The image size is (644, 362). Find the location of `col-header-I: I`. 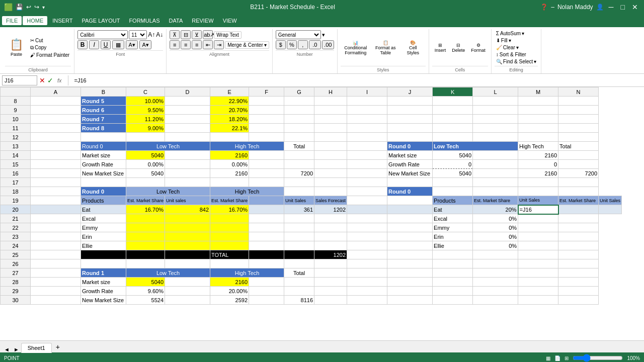

col-header-I: I is located at coordinates (367, 92).